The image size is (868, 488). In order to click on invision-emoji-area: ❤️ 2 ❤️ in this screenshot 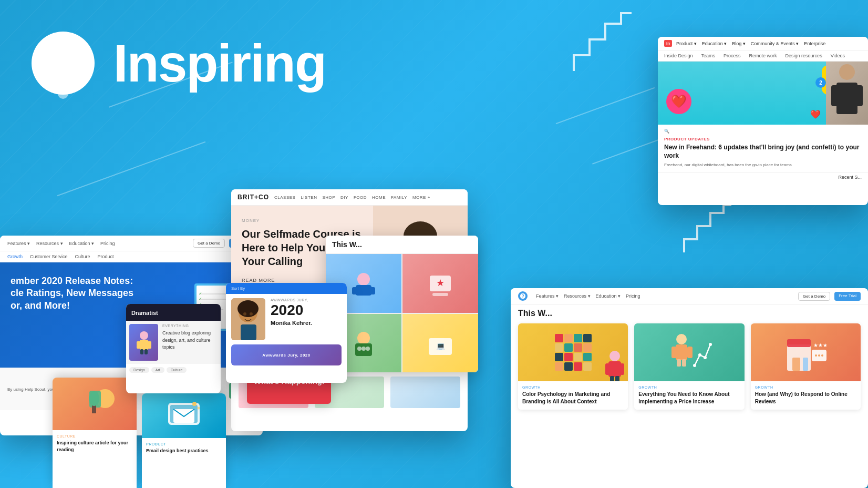, I will do `click(763, 93)`.